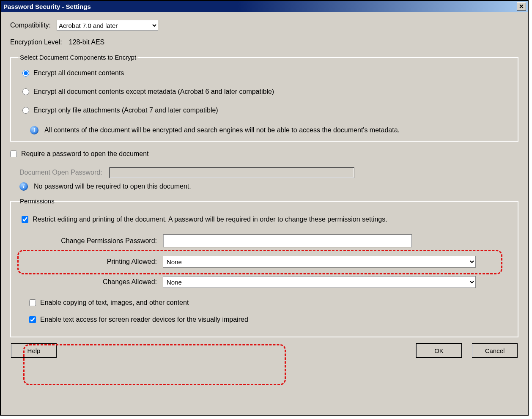 This screenshot has height=419, width=532. I want to click on enable-copy-label: Enable copying of text, images, and othe…, so click(114, 303).